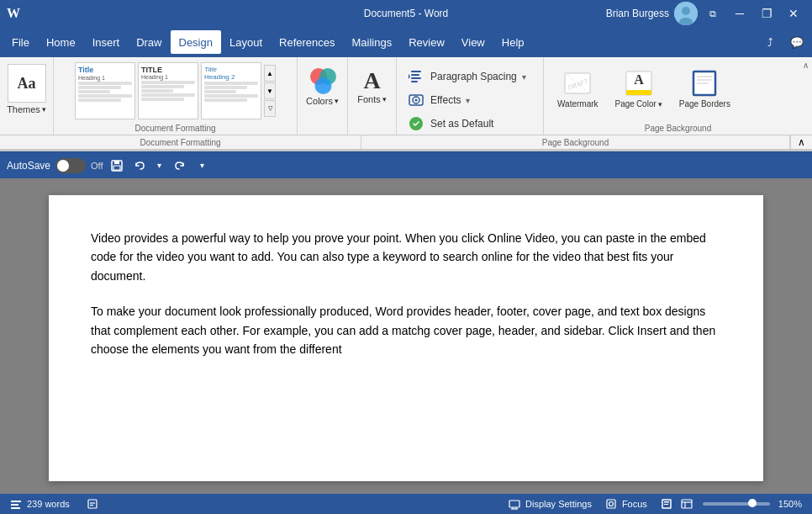 The height and width of the screenshot is (514, 812). Describe the element at coordinates (149, 42) in the screenshot. I see `menu-draw: Draw` at that location.